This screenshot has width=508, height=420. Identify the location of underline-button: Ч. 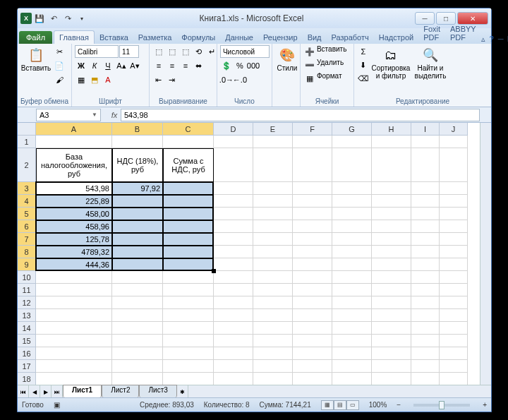
(108, 66).